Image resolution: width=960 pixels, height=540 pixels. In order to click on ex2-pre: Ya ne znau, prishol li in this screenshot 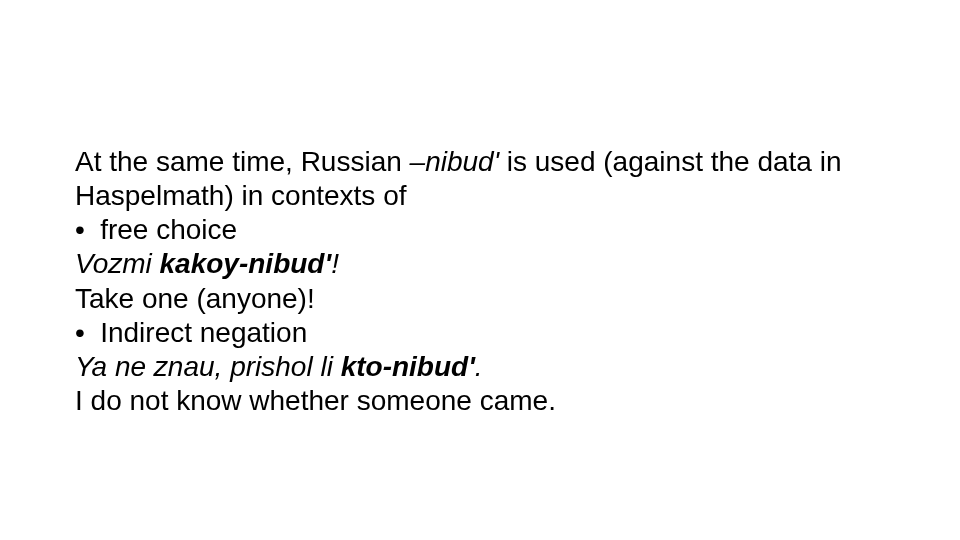, I will do `click(208, 366)`.